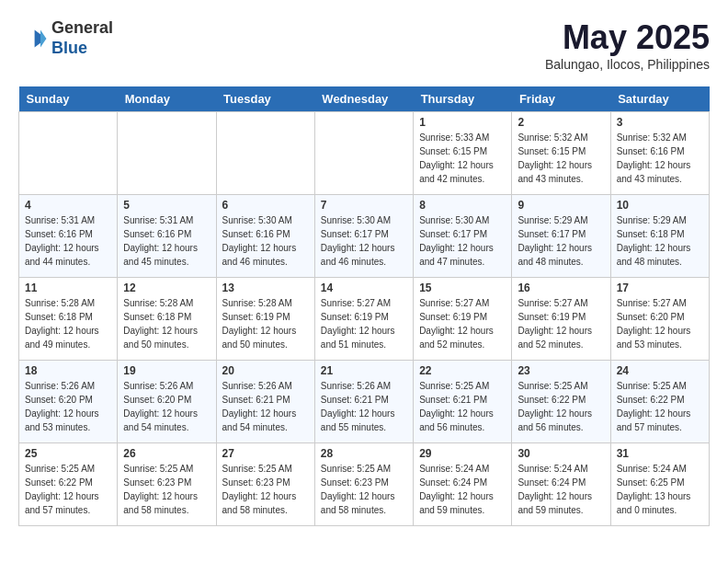 This screenshot has height=563, width=728. What do you see at coordinates (627, 64) in the screenshot?
I see `location: Balungao, Ilocos, Philippines` at bounding box center [627, 64].